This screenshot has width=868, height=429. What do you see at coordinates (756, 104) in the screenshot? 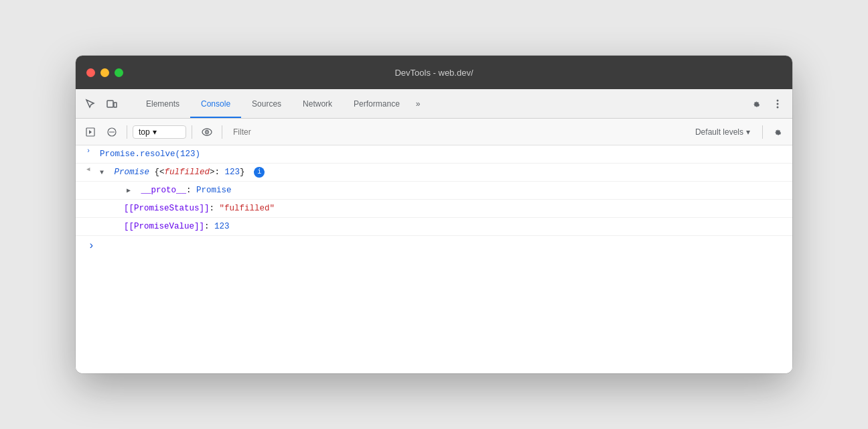
I see `settings-icon` at bounding box center [756, 104].